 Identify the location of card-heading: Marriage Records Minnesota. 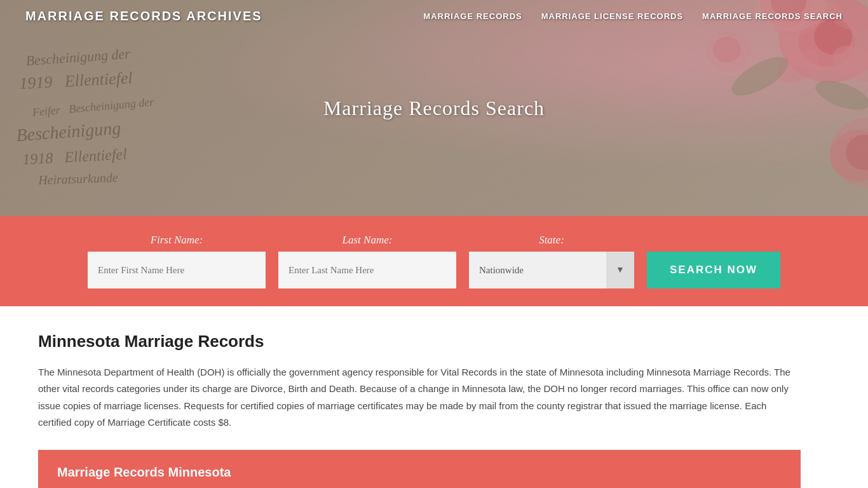
(419, 473).